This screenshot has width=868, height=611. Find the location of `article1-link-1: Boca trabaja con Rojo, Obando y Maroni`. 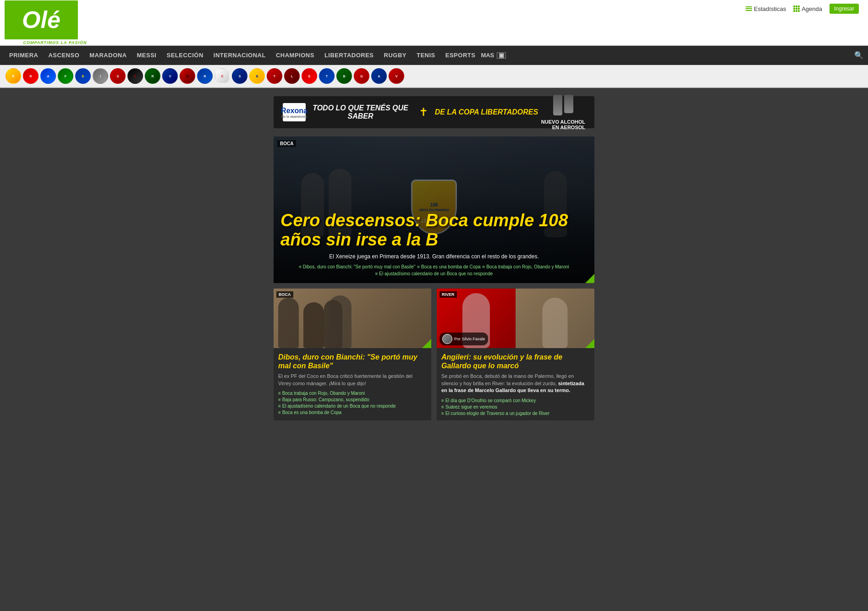

article1-link-1: Boca trabaja con Rojo, Obando y Maroni is located at coordinates (352, 393).